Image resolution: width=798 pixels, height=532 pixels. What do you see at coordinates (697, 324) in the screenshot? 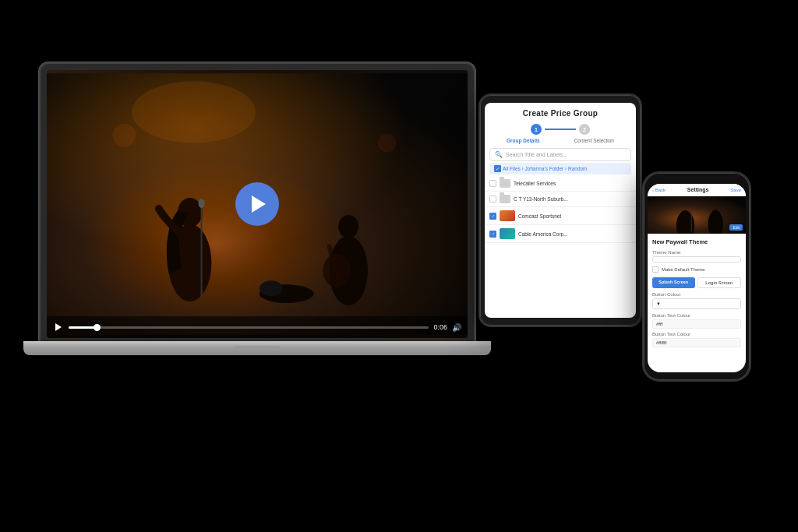
I see `button-text-colour-value: #fff` at bounding box center [697, 324].